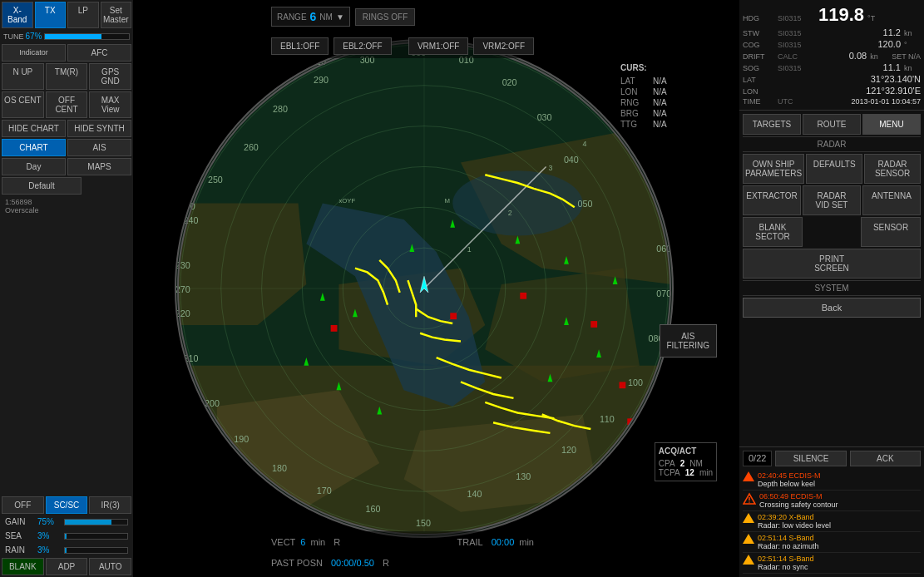 This screenshot has height=577, width=924. What do you see at coordinates (840, 501) in the screenshot?
I see `alert-text-2: 06:50:49 ECDIS-M Crossing safety contour` at bounding box center [840, 501].